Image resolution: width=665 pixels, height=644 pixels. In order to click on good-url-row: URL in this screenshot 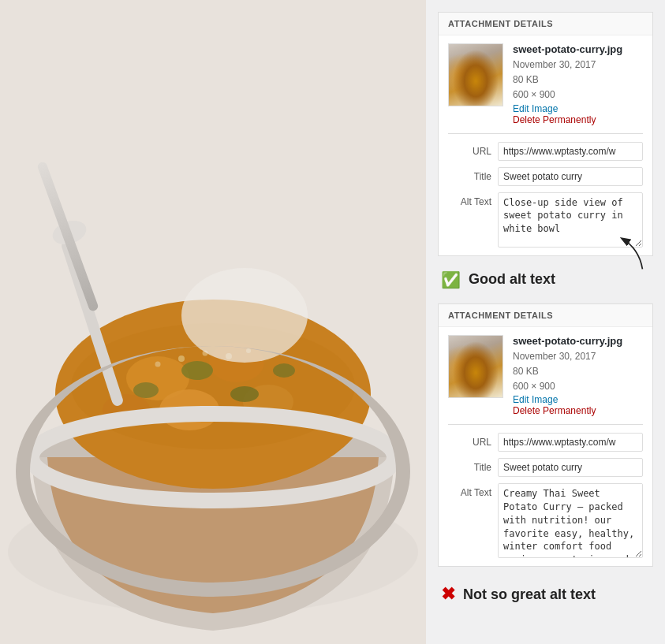, I will do `click(546, 151)`.